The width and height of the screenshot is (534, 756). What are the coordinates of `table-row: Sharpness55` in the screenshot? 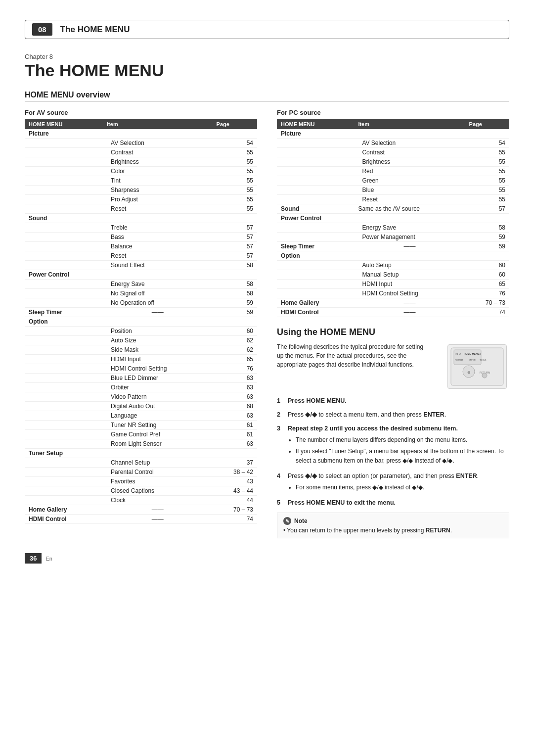 It's located at (141, 190).